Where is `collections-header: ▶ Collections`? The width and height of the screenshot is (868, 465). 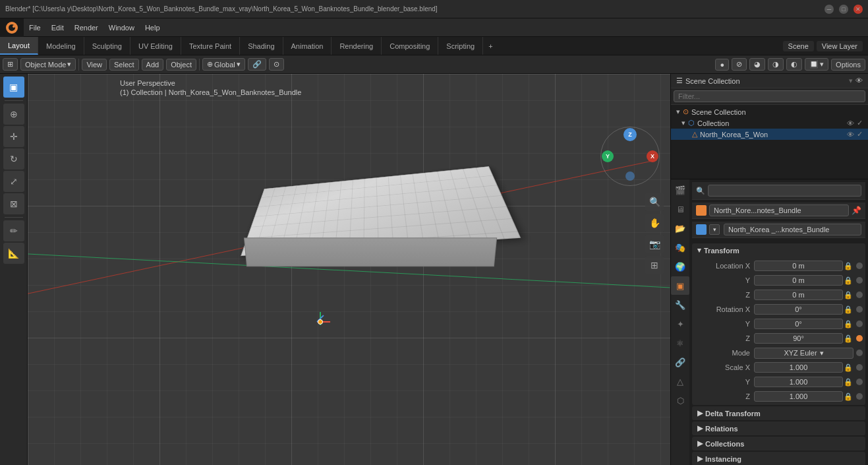 collections-header: ▶ Collections is located at coordinates (779, 443).